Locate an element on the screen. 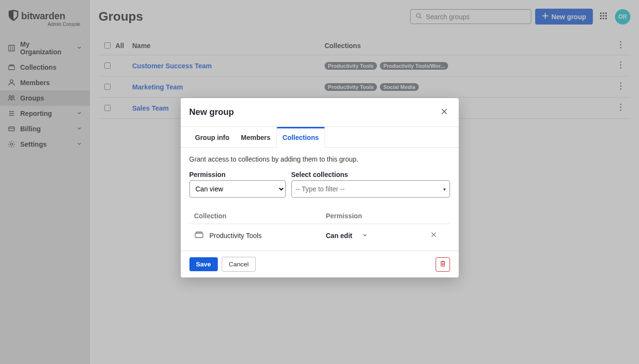  permission-label: Permission is located at coordinates (238, 175).